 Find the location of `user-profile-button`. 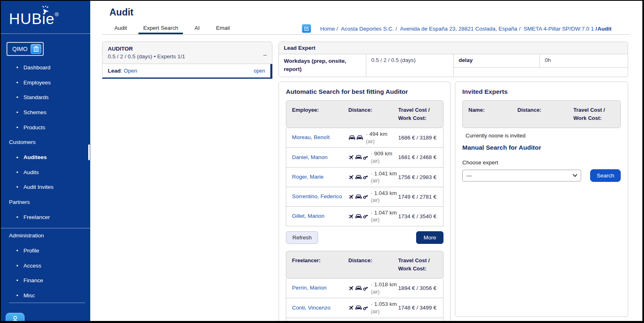

user-profile-button is located at coordinates (15, 318).